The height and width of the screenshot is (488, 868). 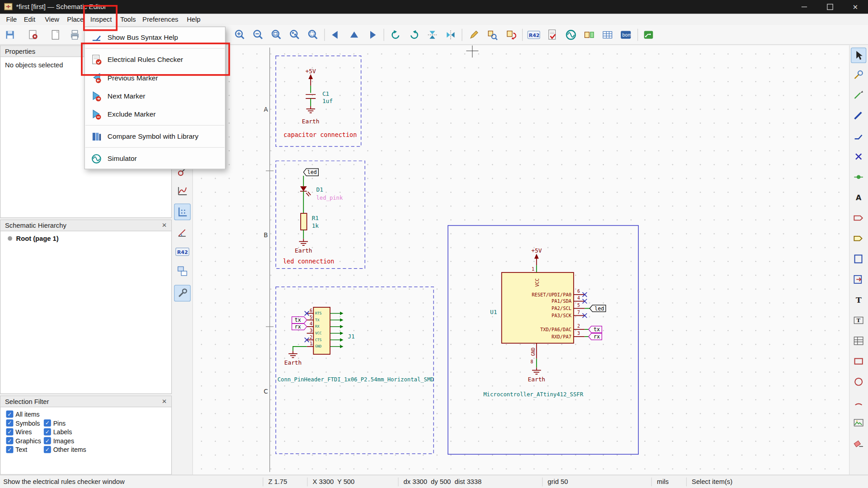 What do you see at coordinates (804, 7) in the screenshot?
I see `minimize-button` at bounding box center [804, 7].